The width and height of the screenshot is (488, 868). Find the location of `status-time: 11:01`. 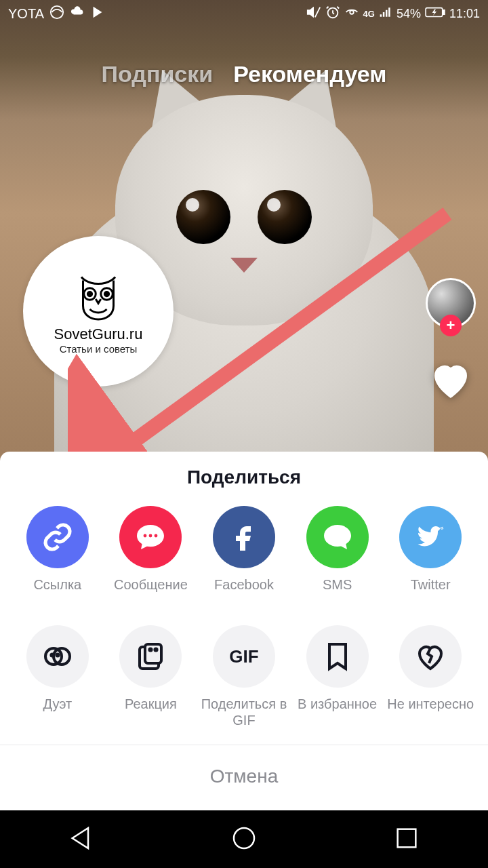

status-time: 11:01 is located at coordinates (465, 14).